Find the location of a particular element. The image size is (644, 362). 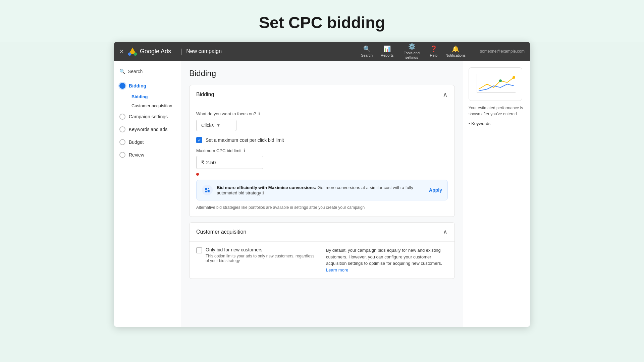

tools-nav-label: Tools and settings is located at coordinates (412, 55).